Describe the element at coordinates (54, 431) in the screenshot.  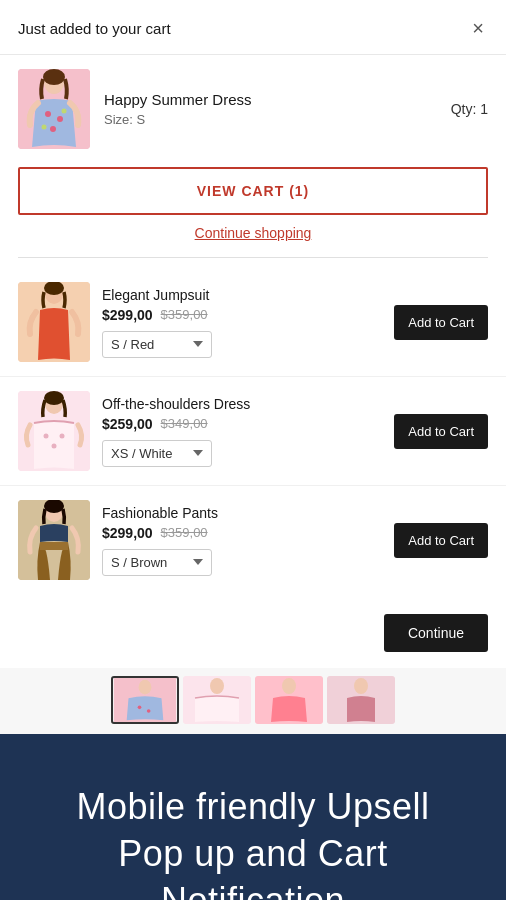
I see `upsell-image-dress` at that location.